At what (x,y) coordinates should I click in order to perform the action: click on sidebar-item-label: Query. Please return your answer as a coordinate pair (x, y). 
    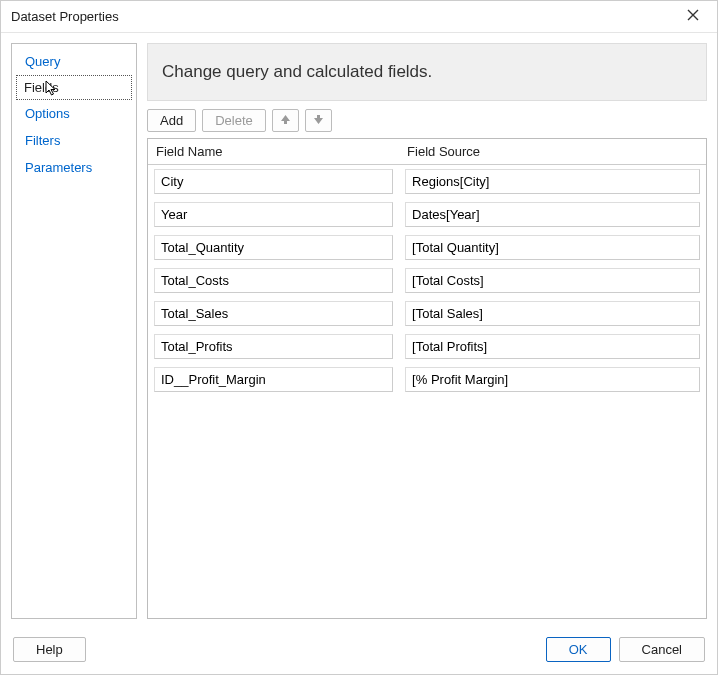
    Looking at the image, I should click on (42, 62).